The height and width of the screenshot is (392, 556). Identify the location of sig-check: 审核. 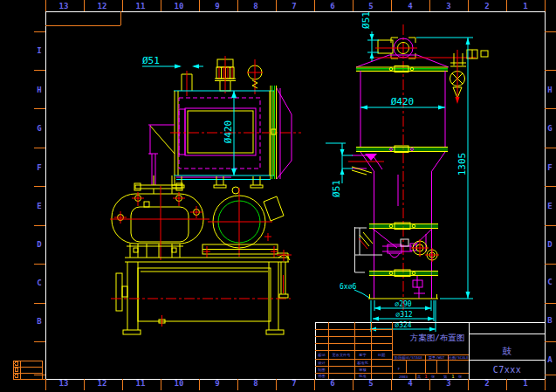
(363, 370).